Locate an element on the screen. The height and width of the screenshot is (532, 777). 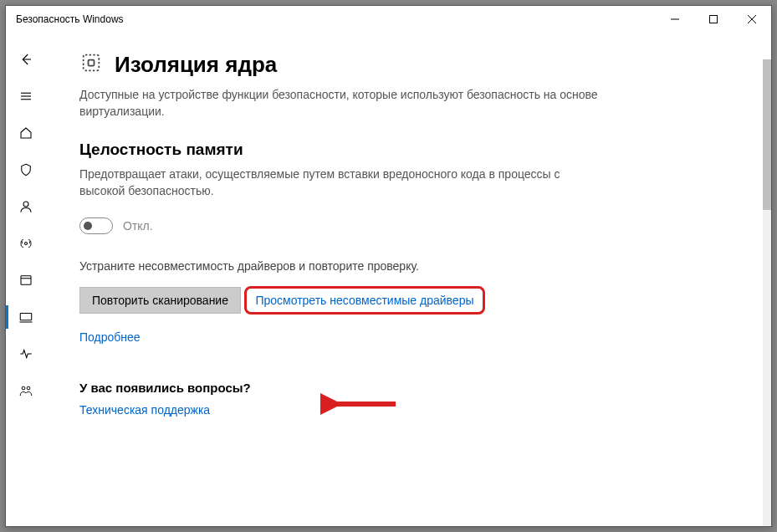
questions-heading: У вас появились вопросы? is located at coordinates (408, 388).